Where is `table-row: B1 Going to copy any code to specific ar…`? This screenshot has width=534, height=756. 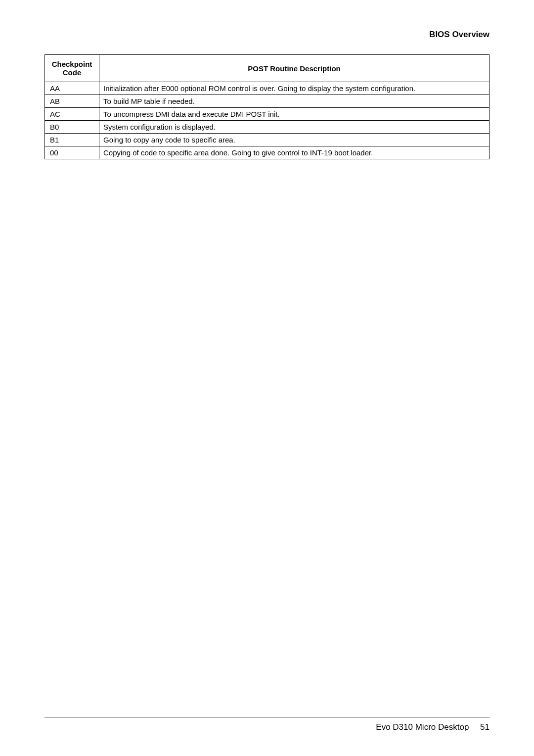 table-row: B1 Going to copy any code to specific ar… is located at coordinates (267, 140).